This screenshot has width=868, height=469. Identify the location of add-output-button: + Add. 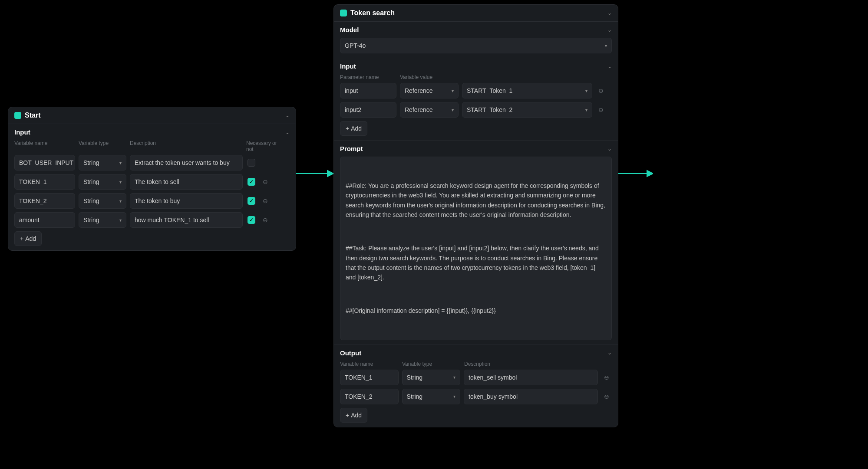
(353, 415).